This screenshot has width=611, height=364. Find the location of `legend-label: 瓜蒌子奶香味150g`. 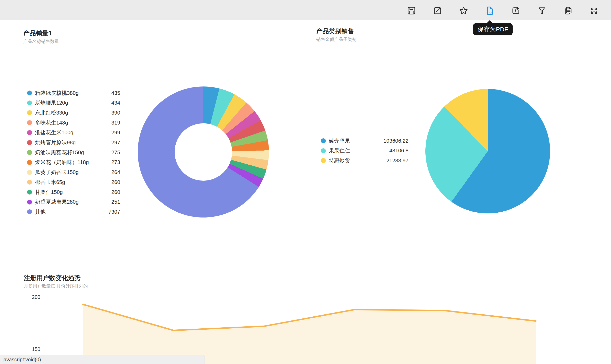

legend-label: 瓜蒌子奶香味150g is located at coordinates (57, 172).